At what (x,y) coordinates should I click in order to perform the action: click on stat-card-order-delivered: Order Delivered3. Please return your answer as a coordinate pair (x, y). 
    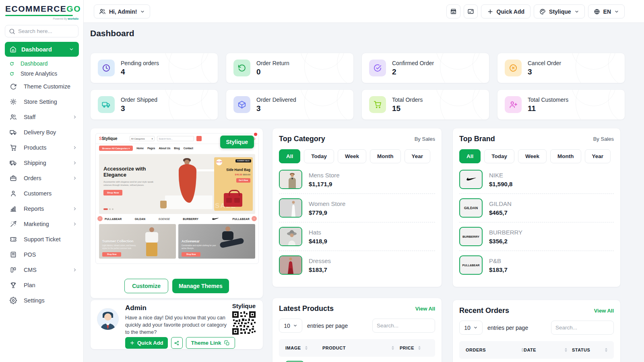
    Looking at the image, I should click on (290, 105).